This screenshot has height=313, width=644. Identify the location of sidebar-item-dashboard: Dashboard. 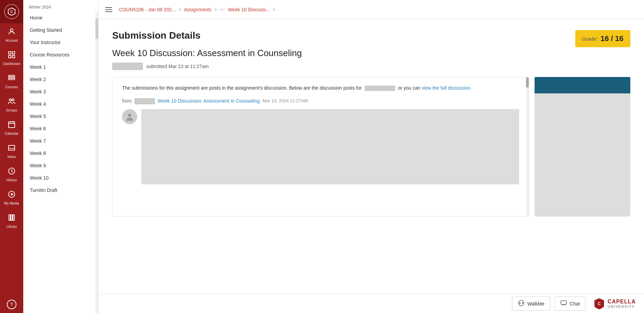
(12, 58).